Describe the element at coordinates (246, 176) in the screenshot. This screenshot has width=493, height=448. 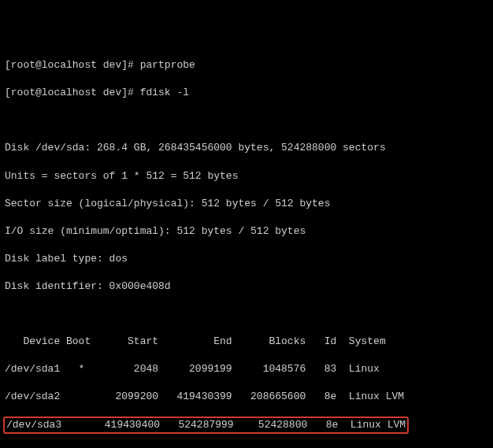
I see `disk-units-sda: Units = sectors of 1 * 512 = 512 bytes` at that location.